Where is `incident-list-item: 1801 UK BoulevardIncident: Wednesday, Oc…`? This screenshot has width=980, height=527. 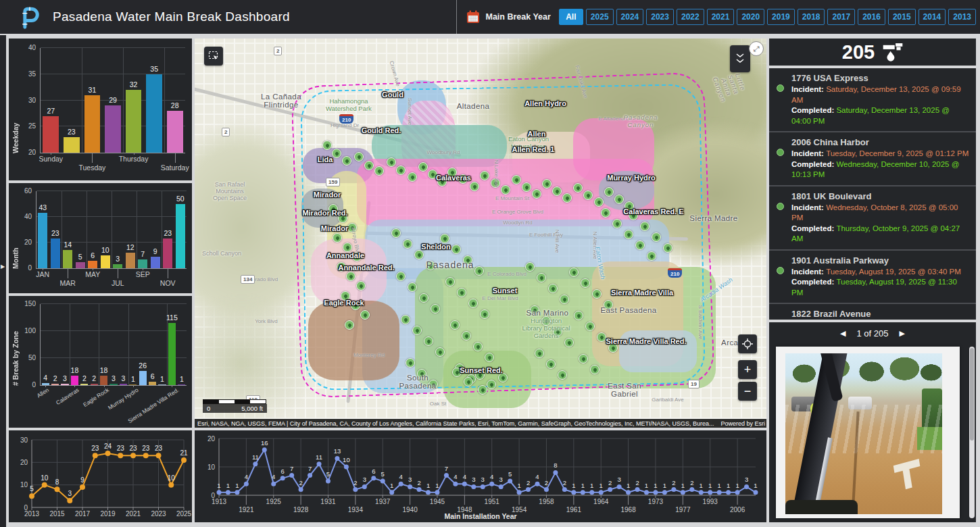 incident-list-item: 1801 UK BoulevardIncident: Wednesday, Oc… is located at coordinates (873, 218).